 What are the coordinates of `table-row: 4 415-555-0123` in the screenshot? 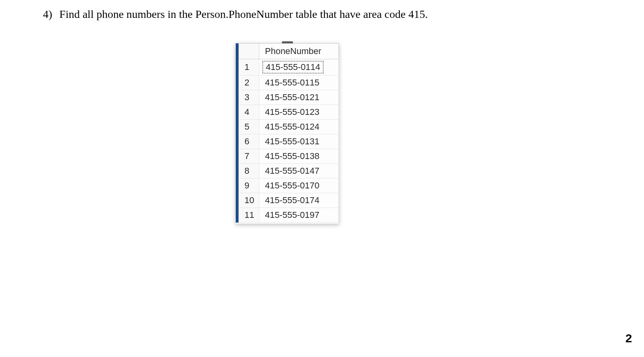 It's located at (289, 112).